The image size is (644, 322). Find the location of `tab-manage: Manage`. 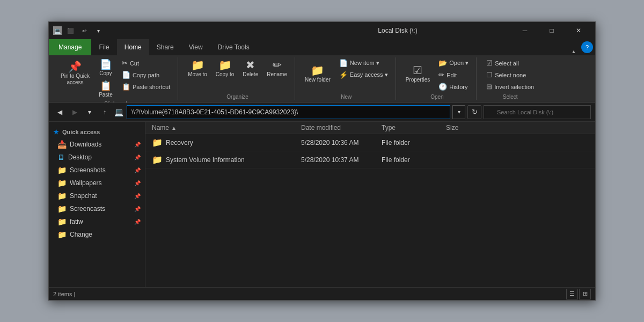

tab-manage: Manage is located at coordinates (70, 47).